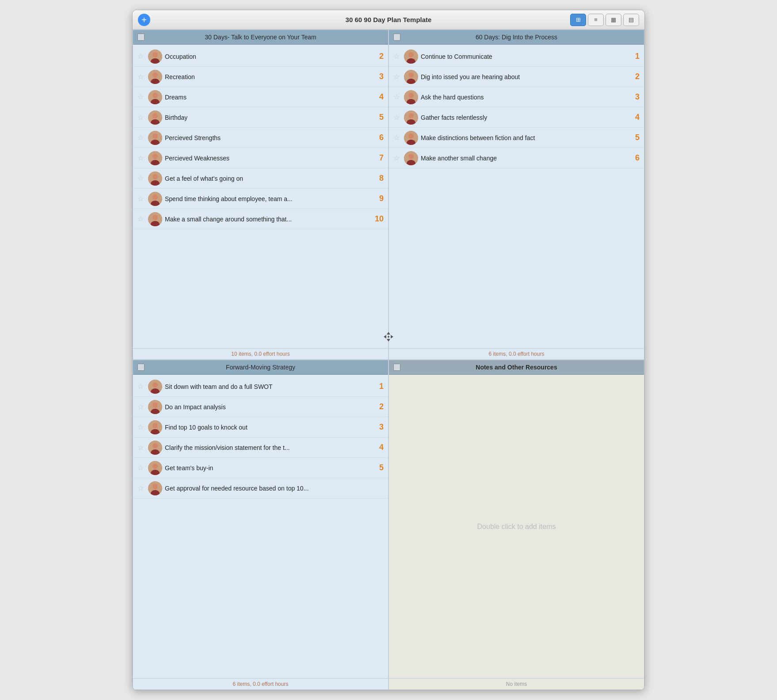 The image size is (777, 700). Describe the element at coordinates (516, 527) in the screenshot. I see `q4-body: Double click to add items` at that location.